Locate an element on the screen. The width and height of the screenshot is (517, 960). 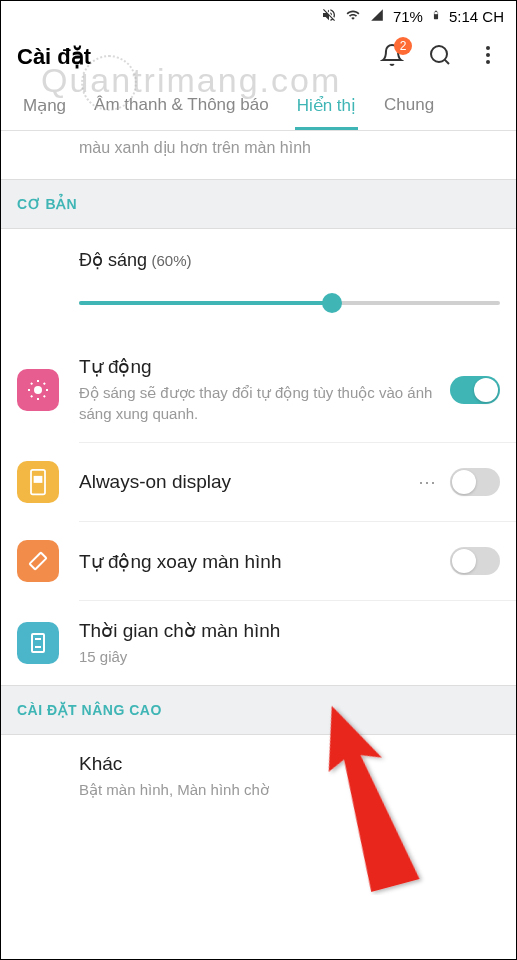
auto-brightness-setting: Tự động Độ sáng sẽ được thay đổi tự động… is located at coordinates (258, 390).